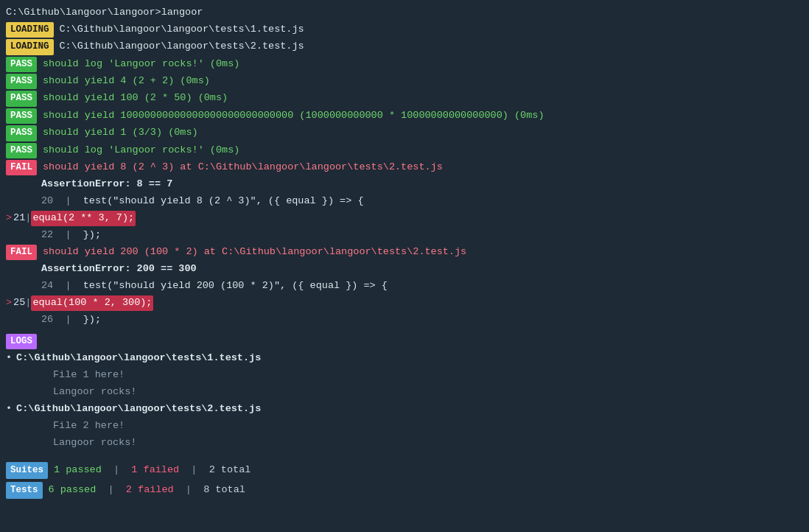 The height and width of the screenshot is (532, 809). I want to click on suites-badge: Suites, so click(27, 470).